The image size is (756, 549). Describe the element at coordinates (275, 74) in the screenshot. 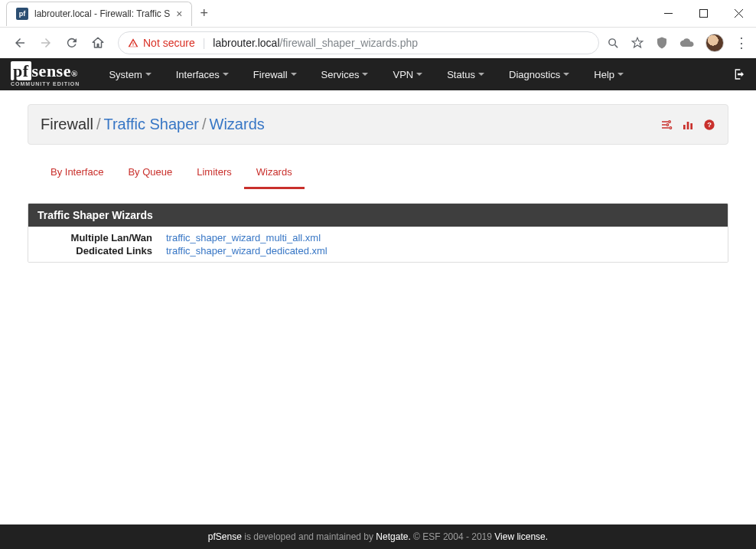

I see `menu-firewall: Firewall` at that location.